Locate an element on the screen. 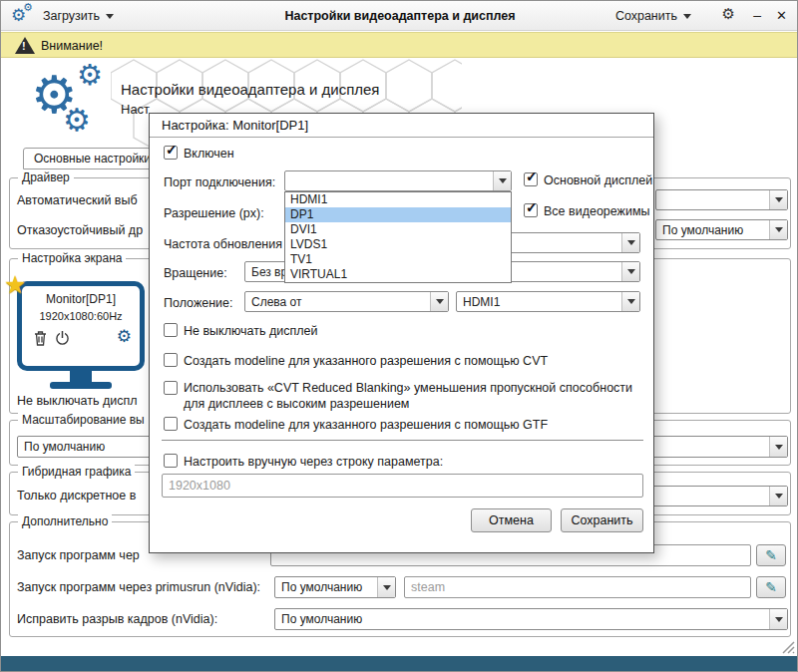 The height and width of the screenshot is (672, 798). driver-auto-label: Автоматический выб is located at coordinates (78, 200).